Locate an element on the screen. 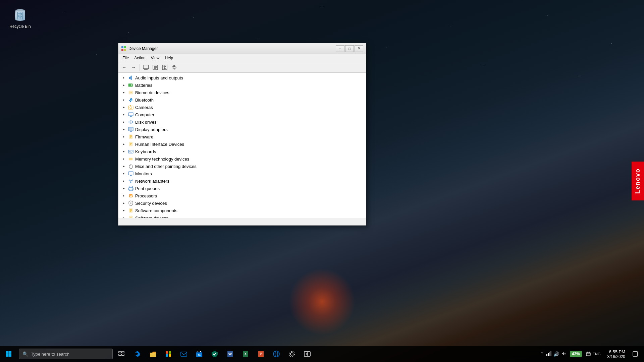  tray-speaker-cross-icon is located at coordinates (564, 354).